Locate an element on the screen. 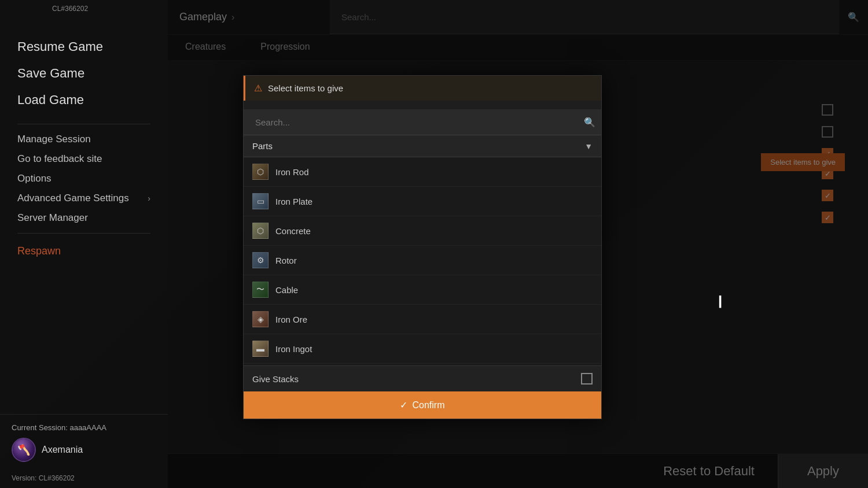 The image size is (868, 488). list-item-cable: 〜 Cable is located at coordinates (422, 290).